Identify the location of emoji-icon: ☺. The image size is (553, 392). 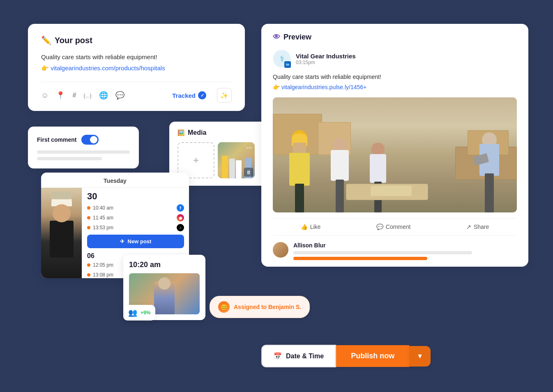
(45, 95).